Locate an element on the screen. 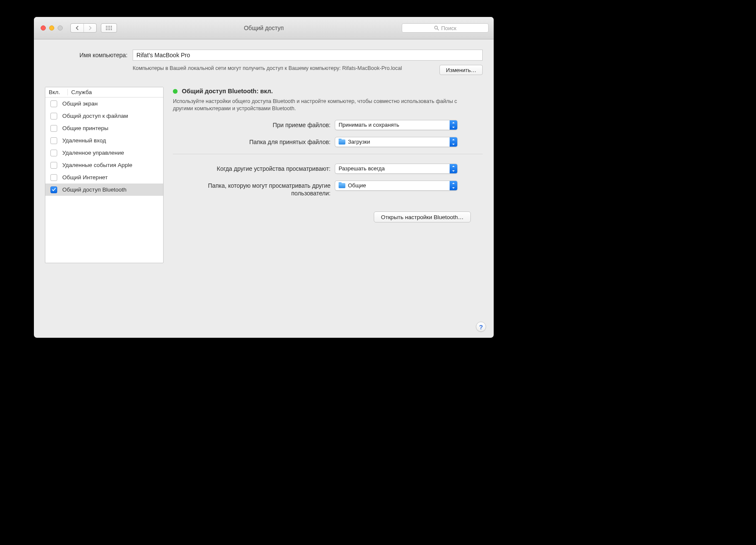 The image size is (756, 545). edit-hostname-button: Изменить… is located at coordinates (461, 70).